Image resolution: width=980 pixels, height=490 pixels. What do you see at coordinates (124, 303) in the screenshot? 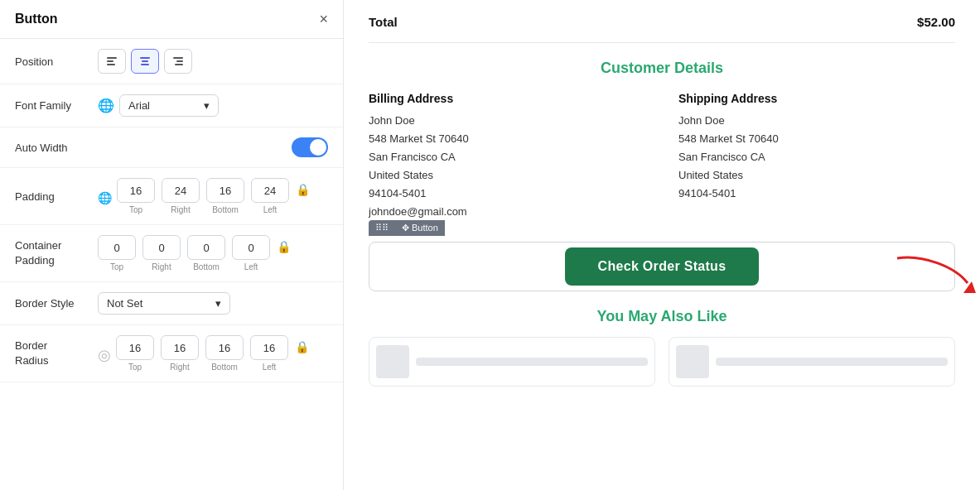
I see `border-style-value: Not Set` at bounding box center [124, 303].